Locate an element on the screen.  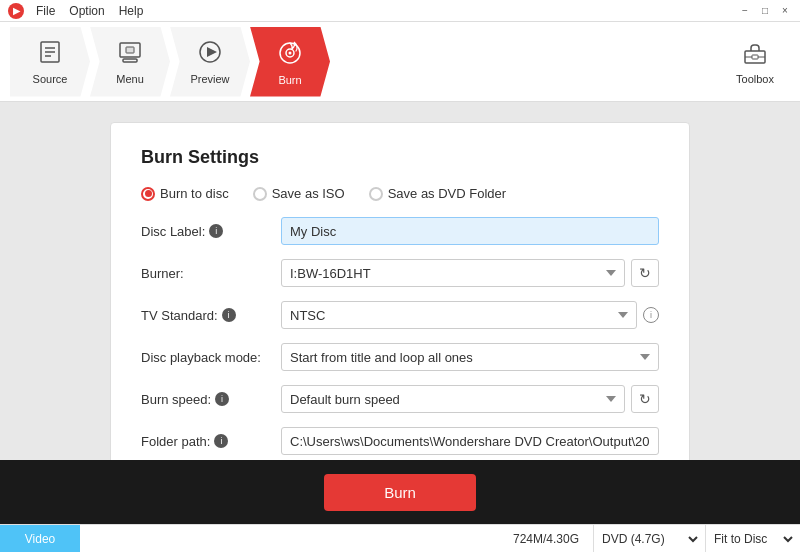
tv-standard-select: NTSC PAL is located at coordinates (459, 315).